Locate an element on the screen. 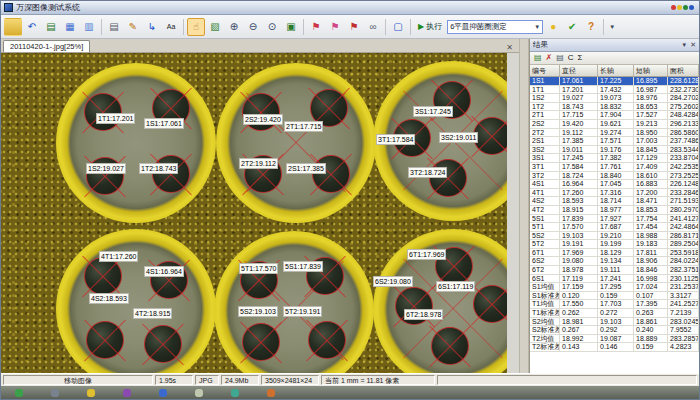 The height and width of the screenshot is (400, 700). save-all-icon: ▥ is located at coordinates (89, 27).